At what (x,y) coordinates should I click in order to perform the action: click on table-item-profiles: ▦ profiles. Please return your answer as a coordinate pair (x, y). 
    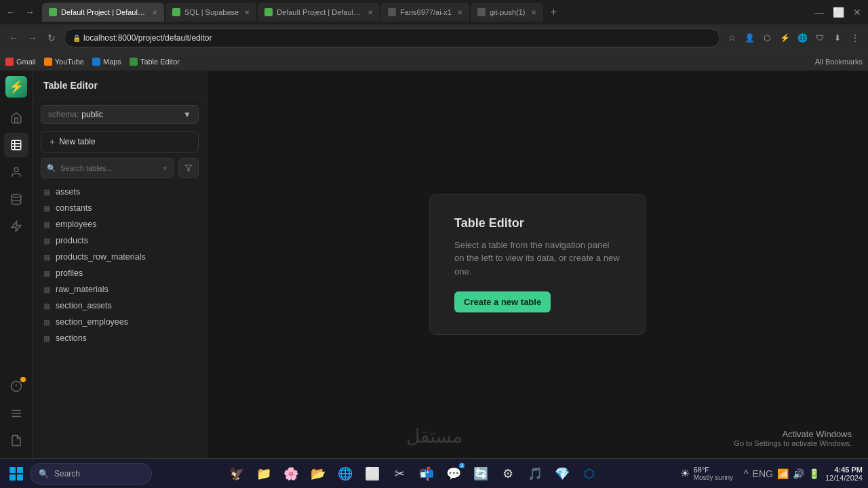
    Looking at the image, I should click on (119, 273).